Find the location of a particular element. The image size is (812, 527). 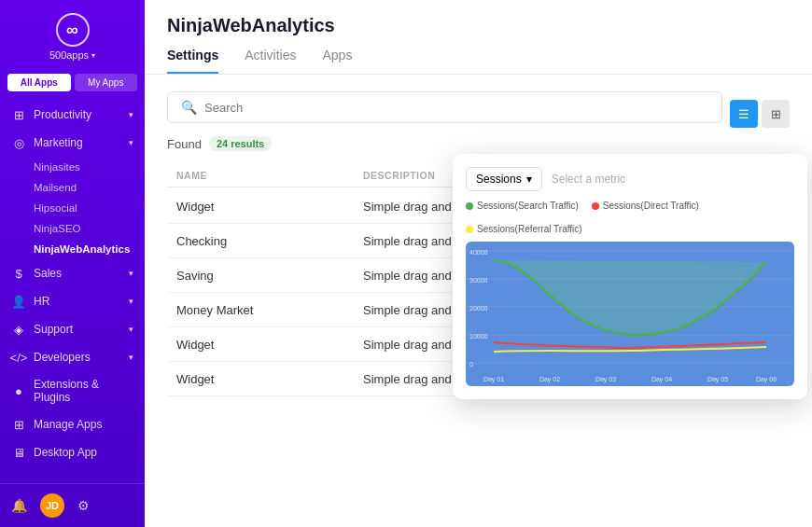

support-icon: ◈ is located at coordinates (19, 329).